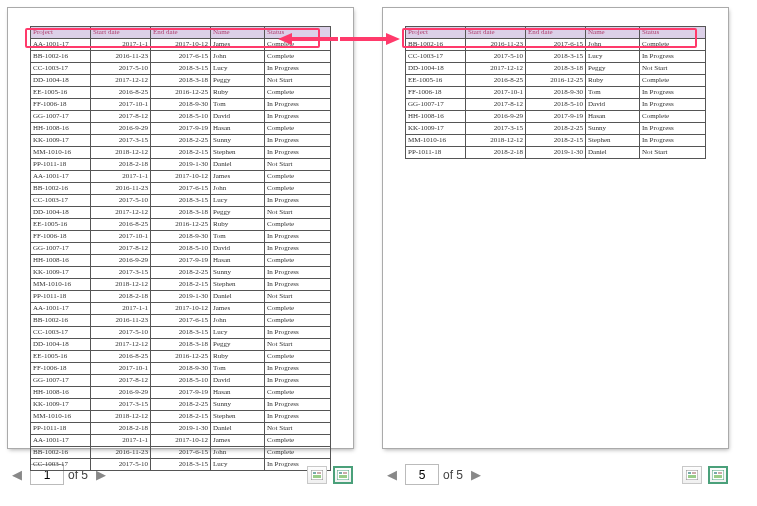 The image size is (757, 506). What do you see at coordinates (238, 333) in the screenshot?
I see `table-cell: Lucy` at bounding box center [238, 333].